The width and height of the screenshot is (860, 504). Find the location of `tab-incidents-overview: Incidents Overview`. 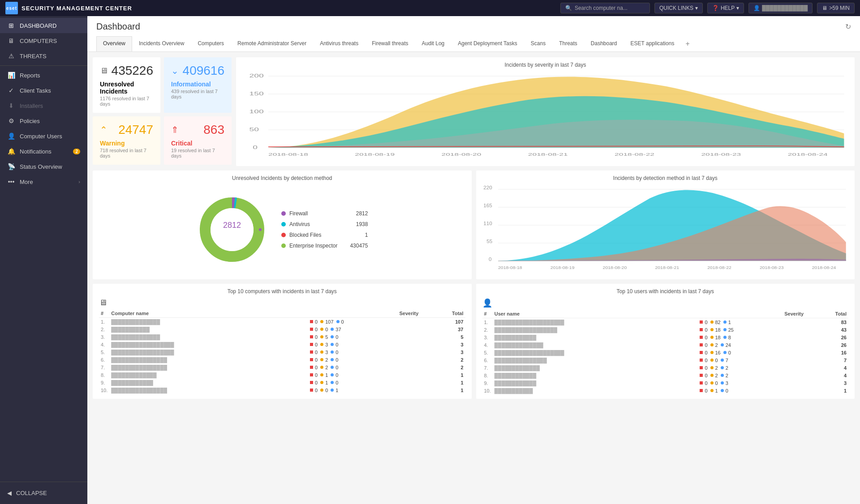

tab-incidents-overview: Incidents Overview is located at coordinates (161, 44).